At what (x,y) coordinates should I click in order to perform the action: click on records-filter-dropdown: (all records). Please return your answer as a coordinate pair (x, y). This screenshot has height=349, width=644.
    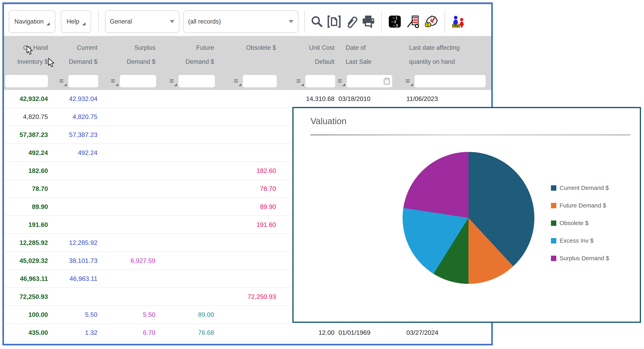
    Looking at the image, I should click on (241, 22).